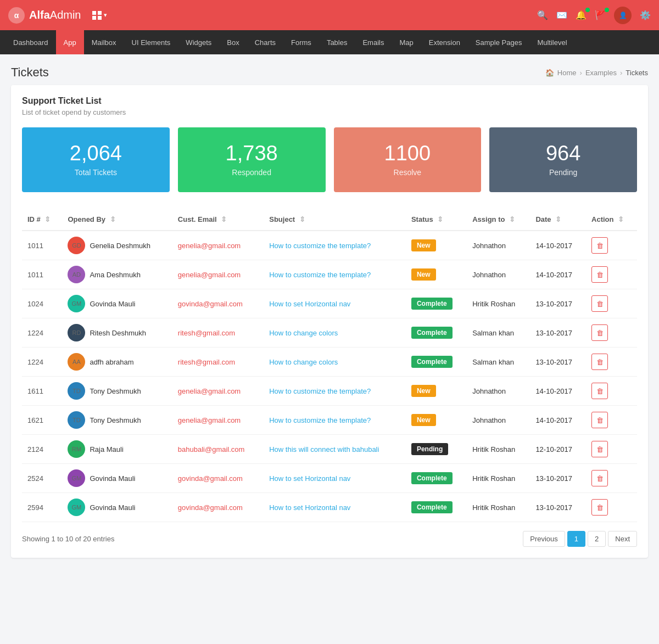  Describe the element at coordinates (218, 245) in the screenshot. I see `cell-email-0: genelia@gmail.com` at that location.